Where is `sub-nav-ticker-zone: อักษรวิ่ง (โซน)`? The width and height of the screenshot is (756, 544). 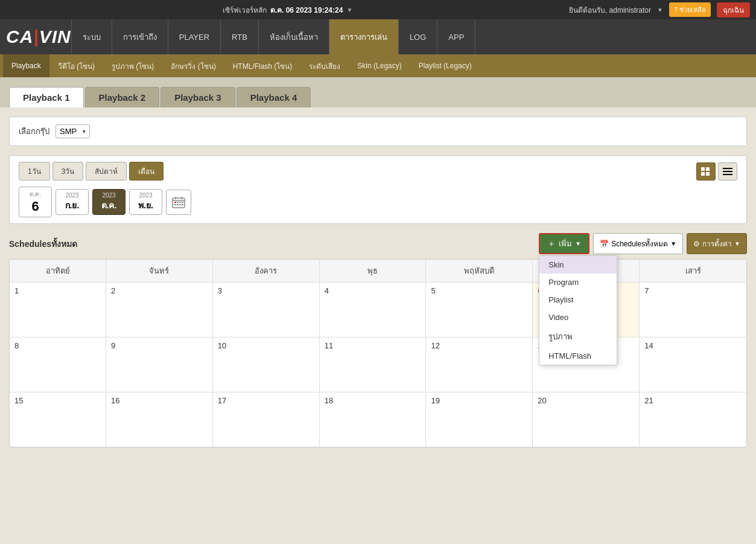 sub-nav-ticker-zone: อักษรวิ่ง (โซน) is located at coordinates (193, 66).